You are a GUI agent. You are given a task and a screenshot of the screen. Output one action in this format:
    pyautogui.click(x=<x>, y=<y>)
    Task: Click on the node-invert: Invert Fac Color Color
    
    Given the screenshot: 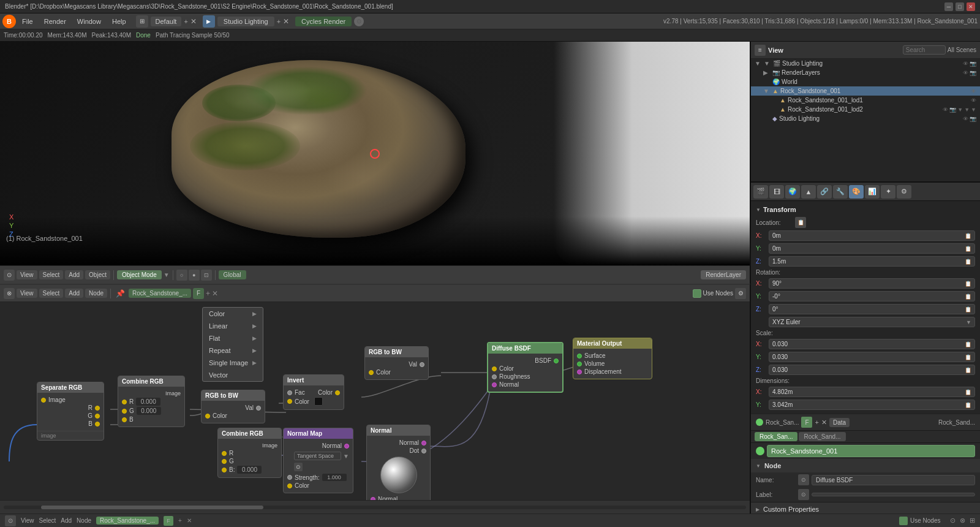 What is the action you would take?
    pyautogui.click(x=314, y=392)
    